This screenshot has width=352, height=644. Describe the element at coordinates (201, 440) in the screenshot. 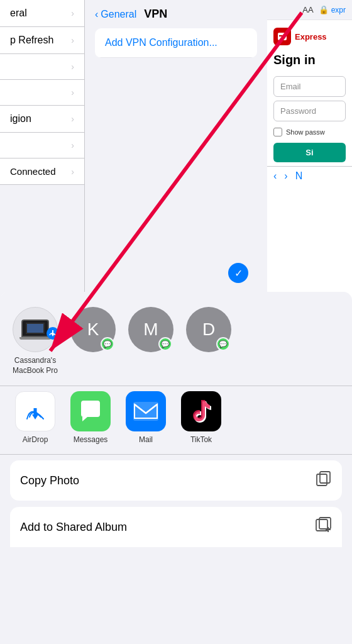

I see `tiktok-label: TikTok` at that location.